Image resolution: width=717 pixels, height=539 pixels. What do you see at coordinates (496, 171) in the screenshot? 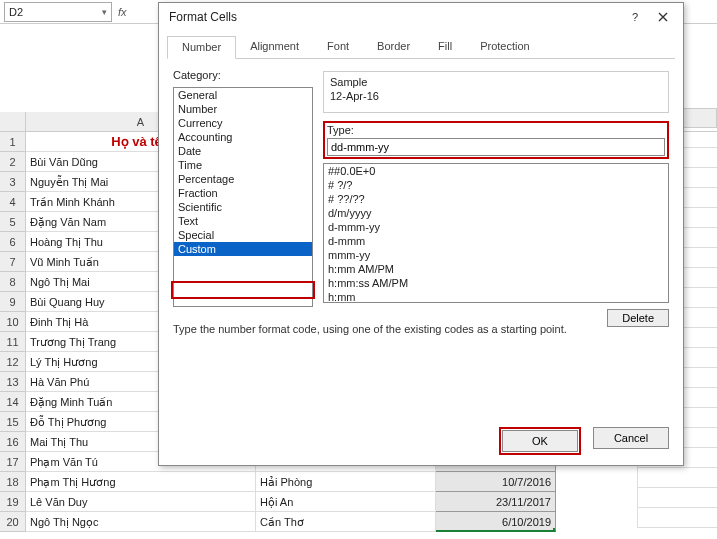
I see `format-code-item: ##0.0E+0` at bounding box center [496, 171].